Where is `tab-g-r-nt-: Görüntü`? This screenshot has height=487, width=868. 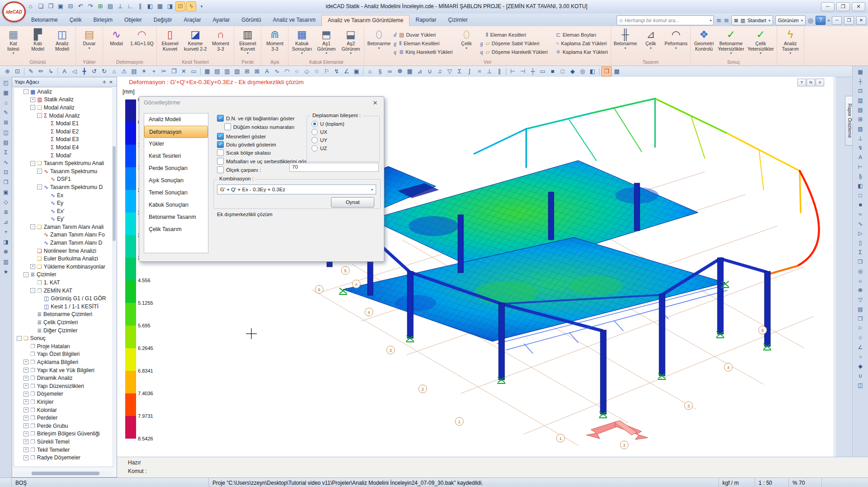 tab-g-r-nt-: Görüntü is located at coordinates (251, 21).